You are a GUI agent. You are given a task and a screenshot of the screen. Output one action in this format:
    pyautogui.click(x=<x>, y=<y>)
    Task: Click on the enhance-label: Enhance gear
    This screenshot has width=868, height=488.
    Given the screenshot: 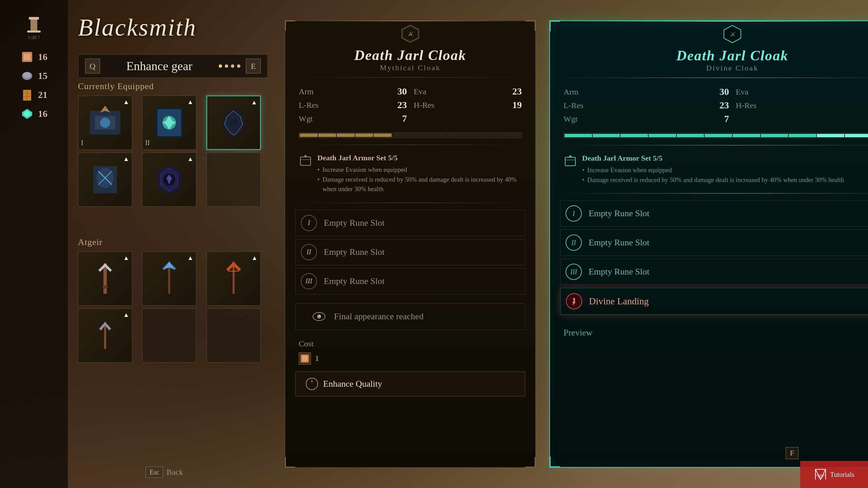 What is the action you would take?
    pyautogui.click(x=159, y=66)
    